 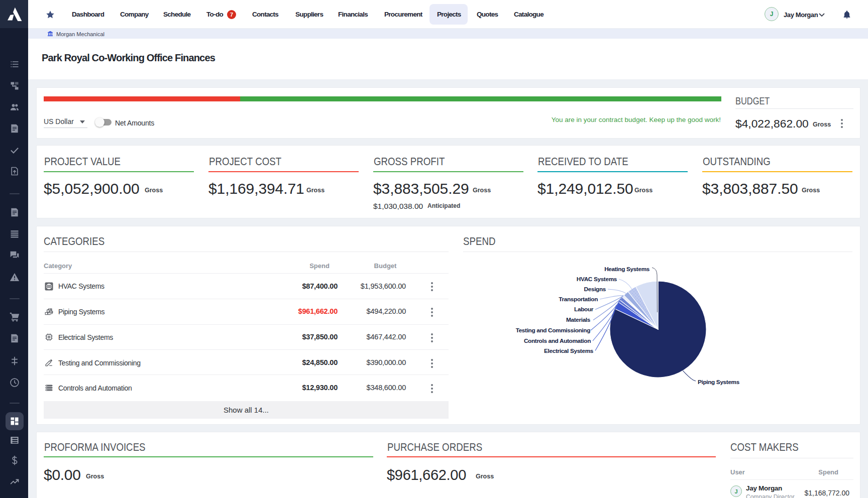 I want to click on svg-text: HVAC Systems, so click(x=597, y=279).